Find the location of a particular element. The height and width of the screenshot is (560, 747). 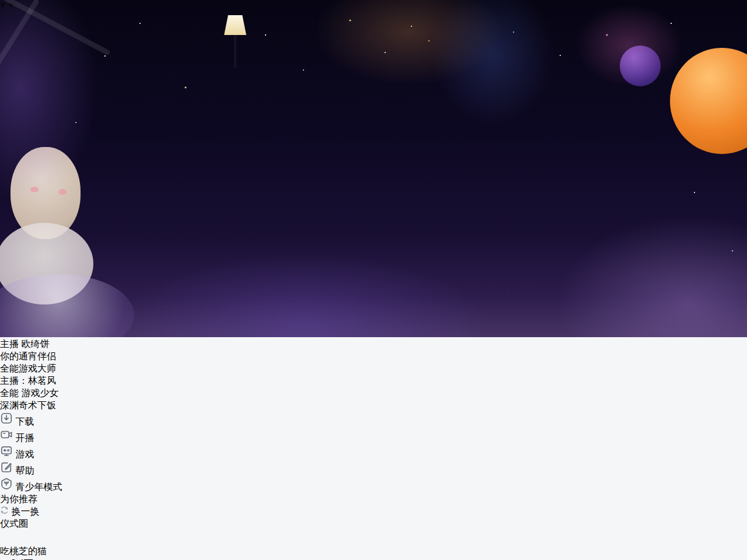

stream-card: 仪式圈 吃桃芝的猫 9.4万 is located at coordinates (374, 539).